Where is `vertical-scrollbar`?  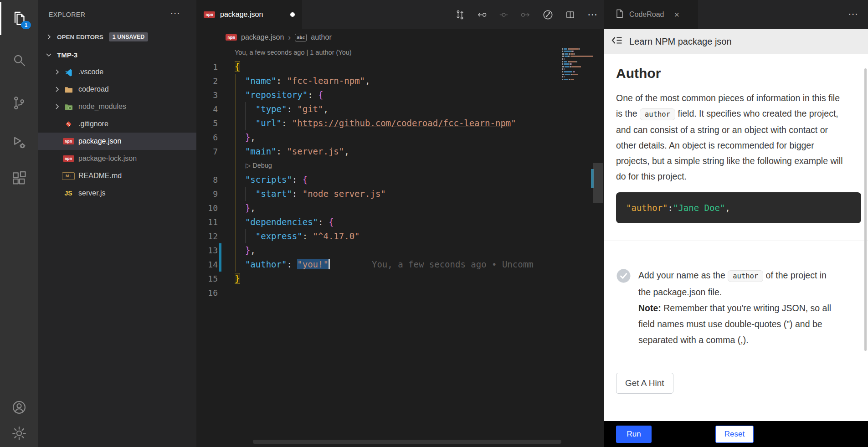 vertical-scrollbar is located at coordinates (598, 183).